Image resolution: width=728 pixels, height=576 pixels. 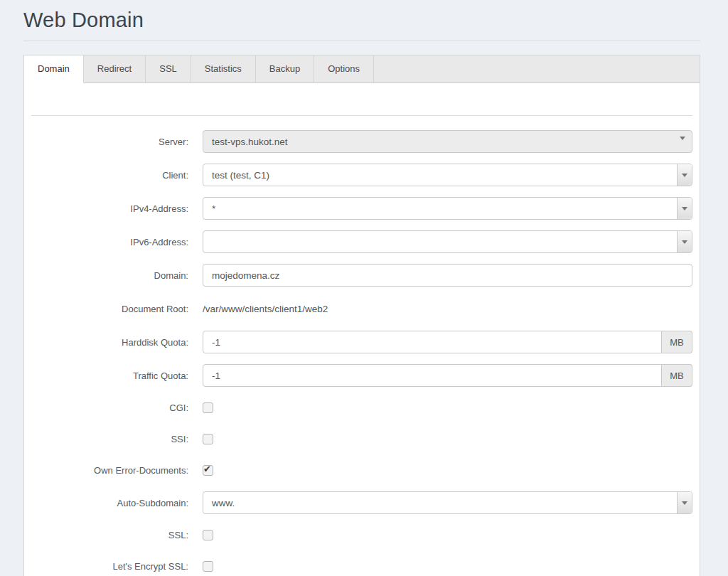 What do you see at coordinates (109, 142) in the screenshot?
I see `server-label: Server:` at bounding box center [109, 142].